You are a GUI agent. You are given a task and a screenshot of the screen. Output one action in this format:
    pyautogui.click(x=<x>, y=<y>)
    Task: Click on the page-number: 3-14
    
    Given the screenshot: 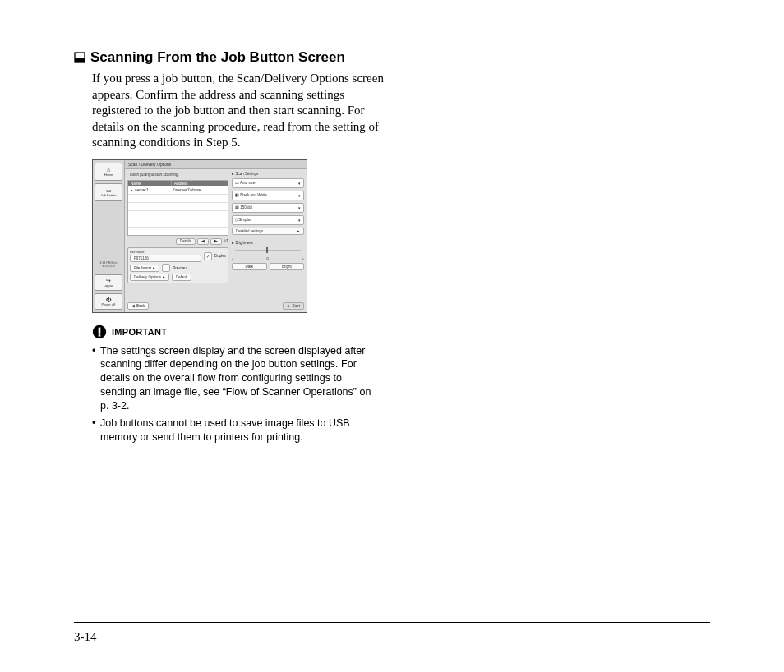 What is the action you would take?
    pyautogui.click(x=85, y=637)
    